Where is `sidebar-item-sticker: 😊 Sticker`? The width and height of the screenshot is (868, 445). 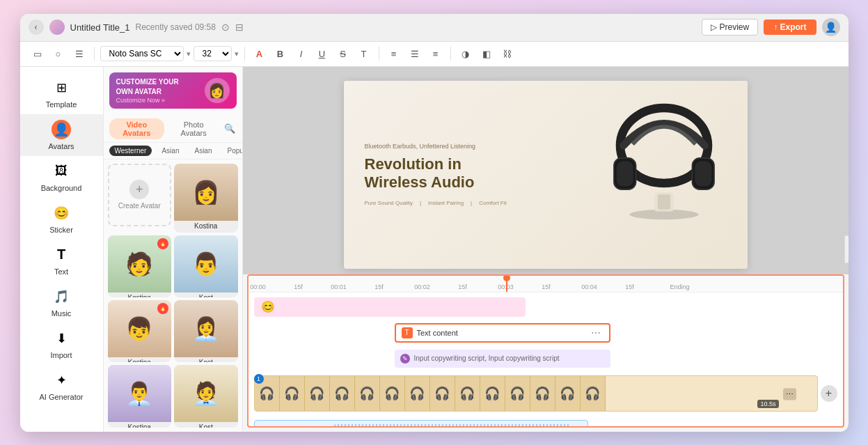 sidebar-item-sticker: 😊 Sticker is located at coordinates (61, 219).